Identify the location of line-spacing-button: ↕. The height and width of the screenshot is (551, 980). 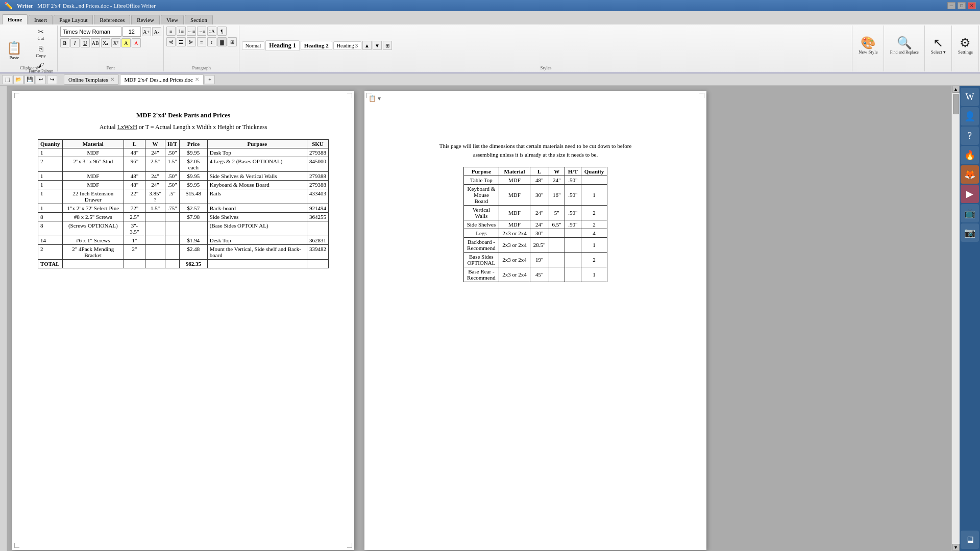
(212, 42).